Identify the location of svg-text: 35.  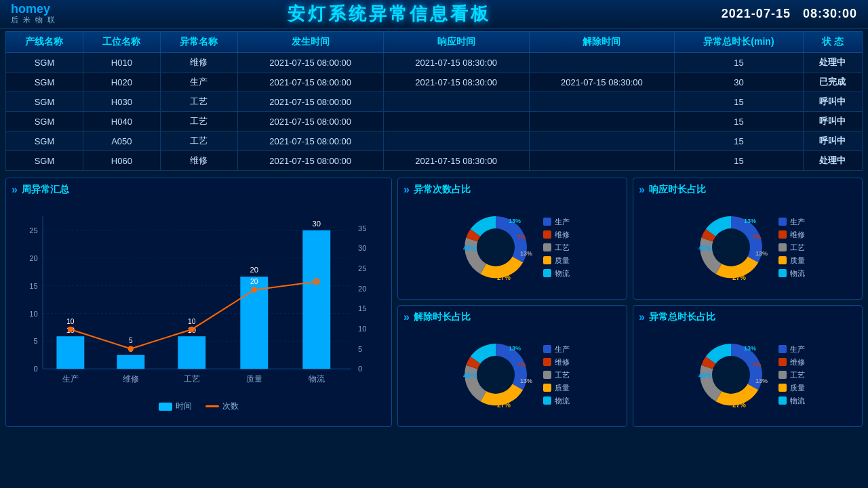
(362, 228).